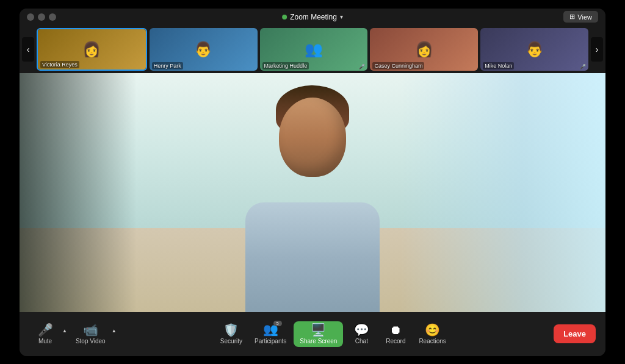 The width and height of the screenshot is (625, 364). I want to click on video-arrow-button: ▲, so click(114, 330).